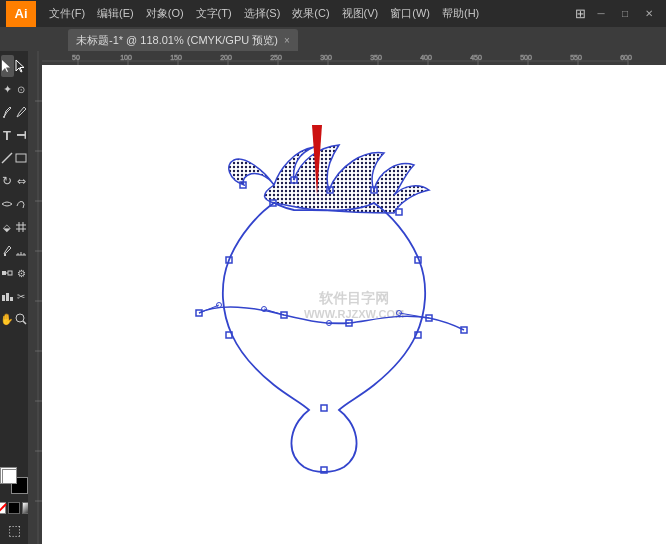 The image size is (666, 544). Describe the element at coordinates (14, 112) in the screenshot. I see `pen-tool-group` at that location.